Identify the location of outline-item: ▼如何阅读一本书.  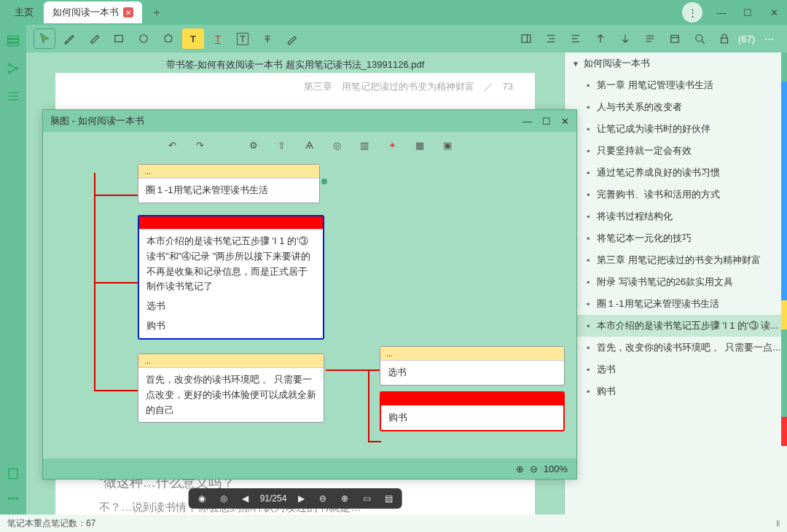
(676, 63).